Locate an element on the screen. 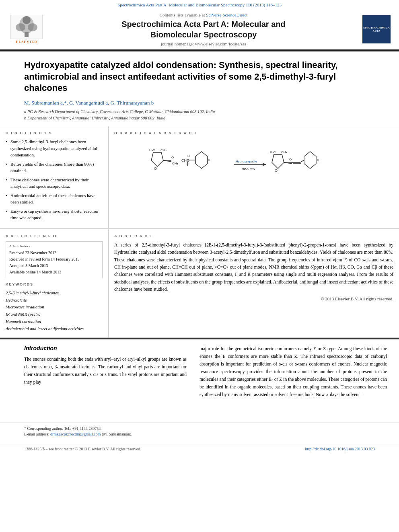 The width and height of the screenshot is (399, 532). keyword-3: Microwave irradiation is located at coordinates (54, 307).